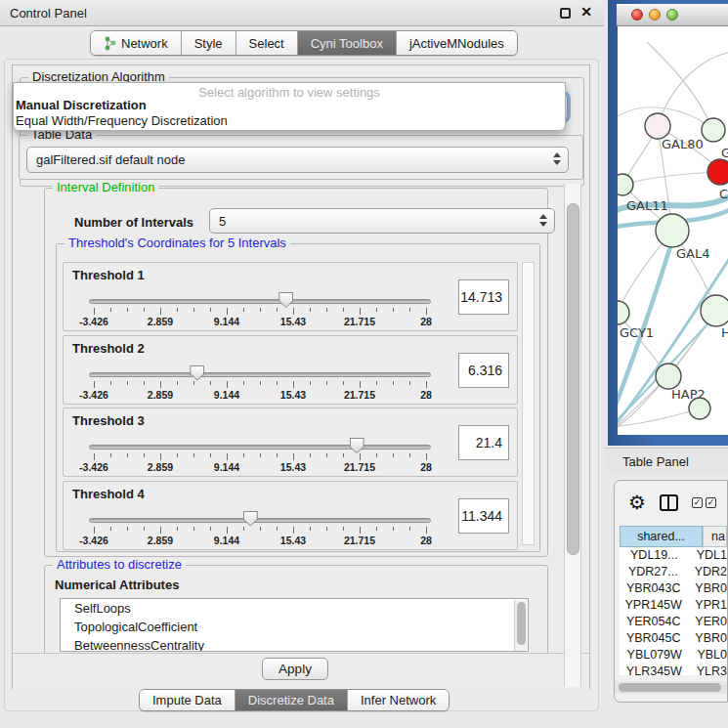  What do you see at coordinates (522, 623) in the screenshot?
I see `attributes-scrollbar-thumb` at bounding box center [522, 623].